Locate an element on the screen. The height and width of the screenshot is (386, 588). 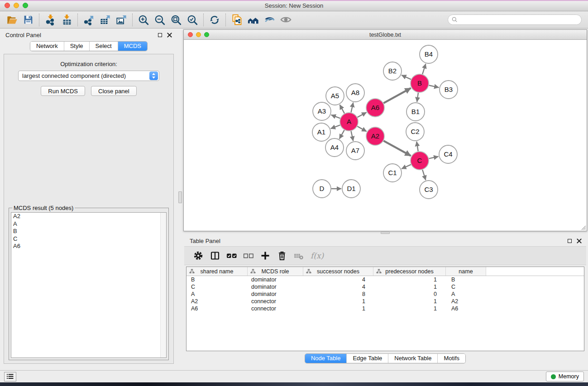
node-C1: C1 is located at coordinates (392, 173).